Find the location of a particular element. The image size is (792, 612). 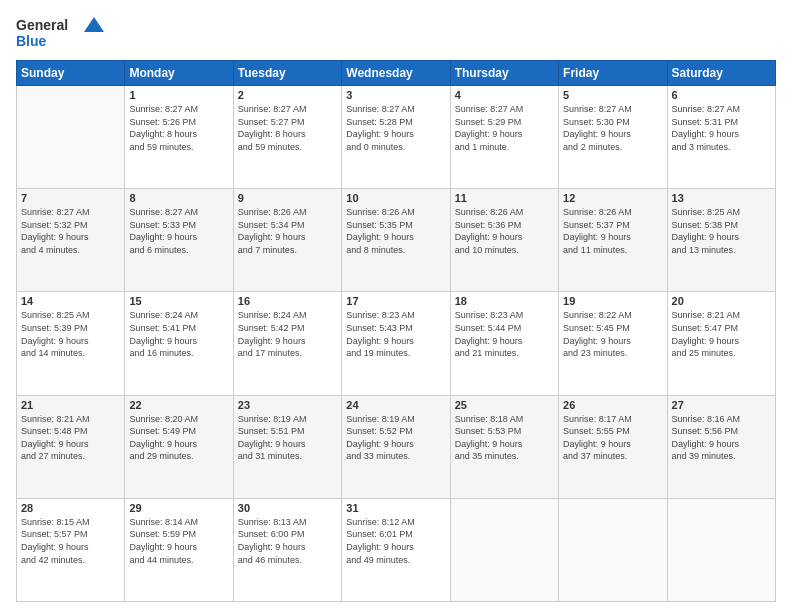

day-number: 24 is located at coordinates (396, 405).